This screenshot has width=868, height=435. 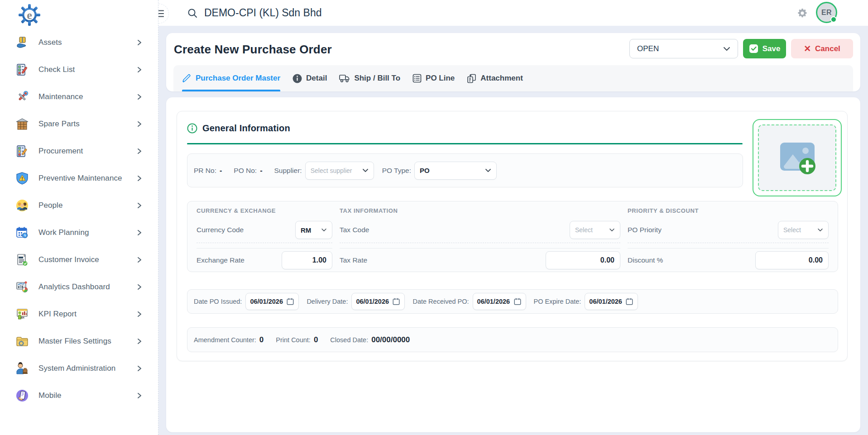 What do you see at coordinates (390, 340) in the screenshot?
I see `closed-date-value: 00/00/0000` at bounding box center [390, 340].